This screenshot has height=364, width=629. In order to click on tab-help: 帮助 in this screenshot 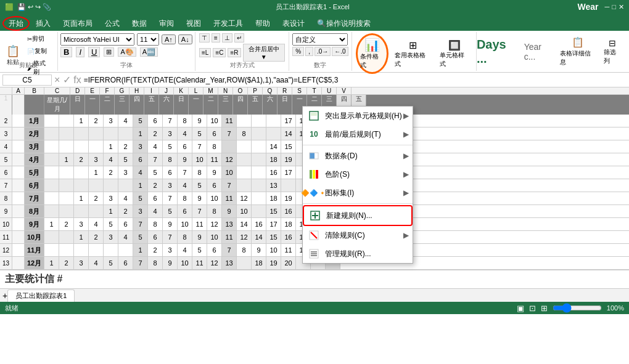, I will do `click(263, 23)`.